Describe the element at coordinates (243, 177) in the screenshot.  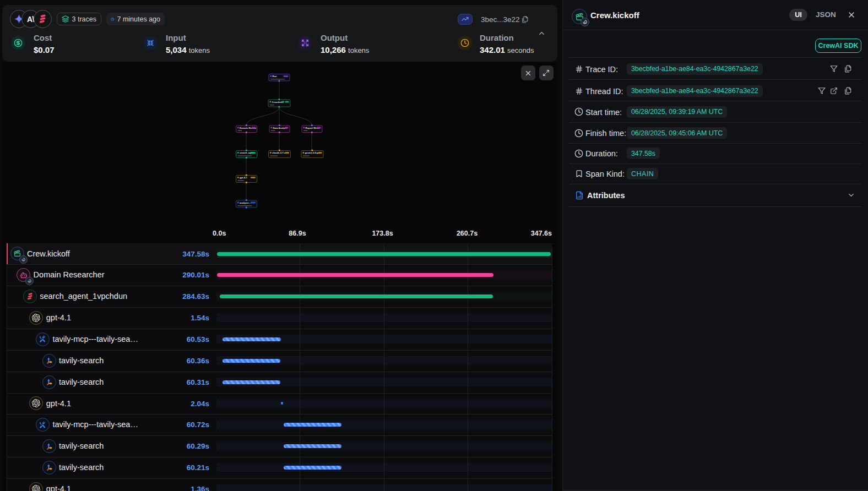
I see `svg-text: gpt-4.1` at that location.